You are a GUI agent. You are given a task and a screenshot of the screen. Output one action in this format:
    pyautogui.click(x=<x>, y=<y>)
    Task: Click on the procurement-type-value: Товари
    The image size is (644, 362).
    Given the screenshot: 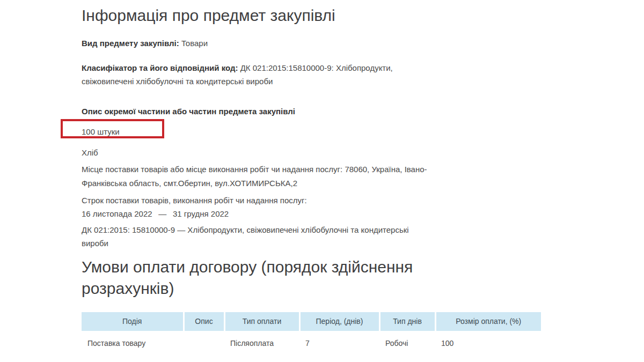 What is the action you would take?
    pyautogui.click(x=194, y=43)
    